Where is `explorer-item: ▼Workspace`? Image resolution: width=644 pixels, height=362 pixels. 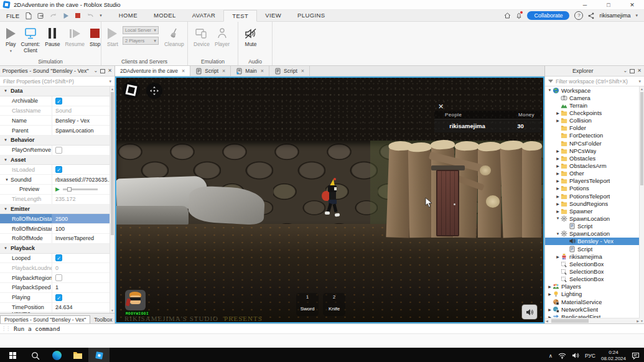
explorer-item: ▼Workspace is located at coordinates (592, 90).